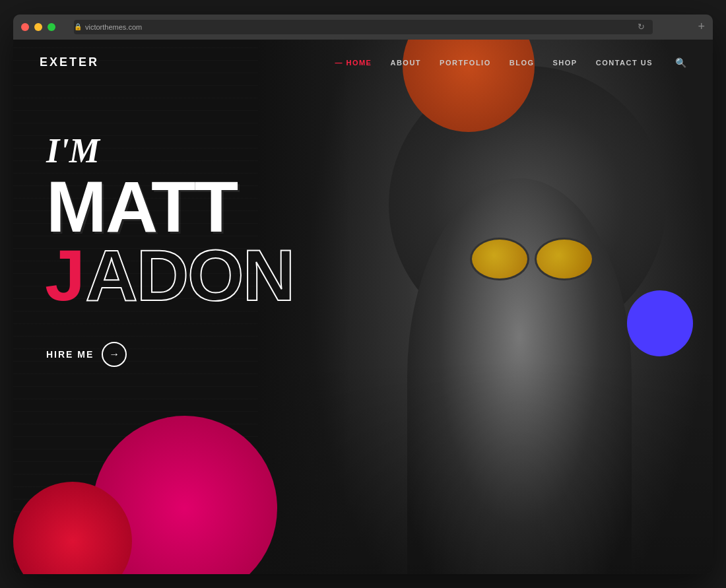 Image resolution: width=726 pixels, height=588 pixels. What do you see at coordinates (522, 63) in the screenshot?
I see `nav-link-blog: BLOG` at bounding box center [522, 63].